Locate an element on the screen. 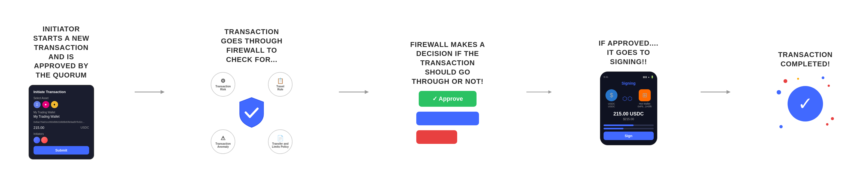 The width and height of the screenshot is (868, 184). asset-icons: Ξ ● ♦ is located at coordinates (61, 105).